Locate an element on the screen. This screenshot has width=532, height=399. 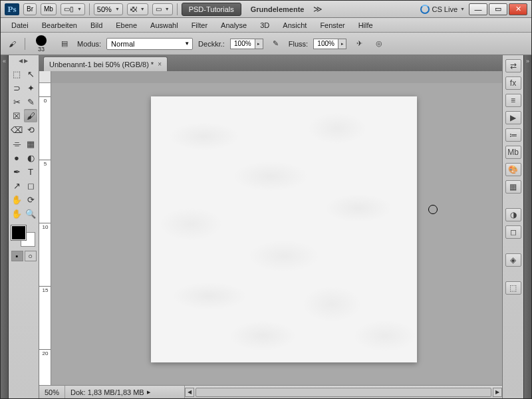
bridge-button: Br is located at coordinates (30, 9).